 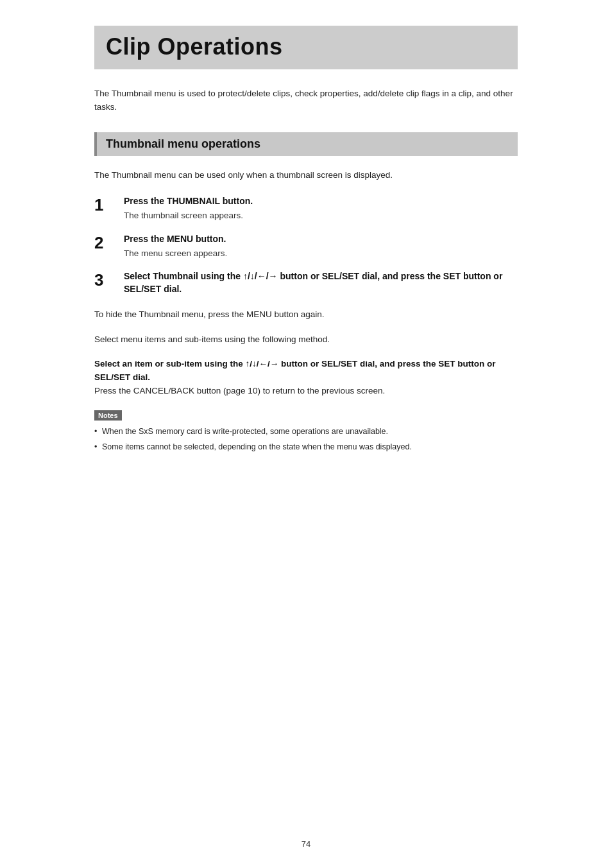 What do you see at coordinates (306, 209) in the screenshot?
I see `step-1: 1 Press the THUMBNAIL button. The thumbn…` at bounding box center [306, 209].